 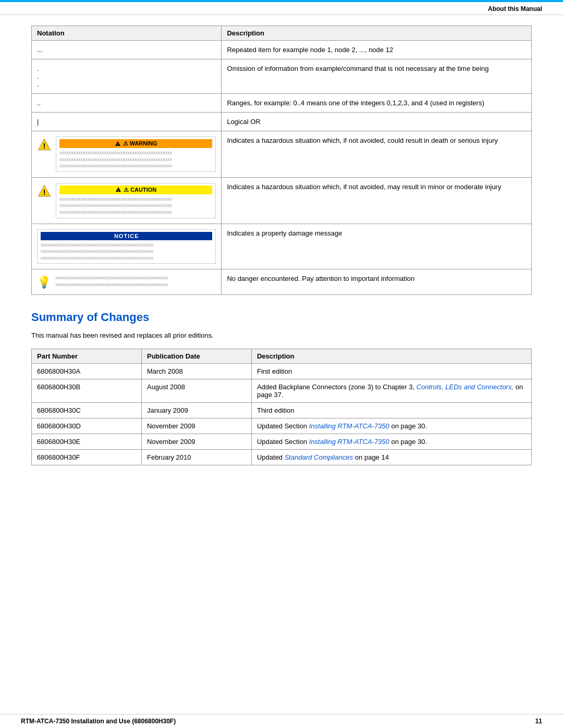 What do you see at coordinates (44, 146) in the screenshot?
I see `warning-triangle-icon: !` at bounding box center [44, 146].